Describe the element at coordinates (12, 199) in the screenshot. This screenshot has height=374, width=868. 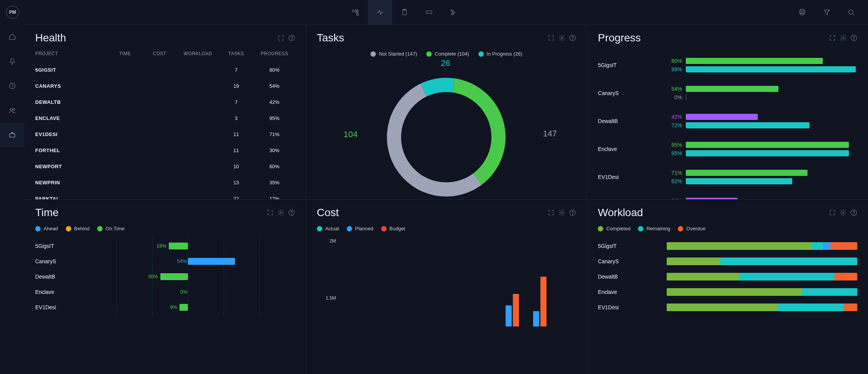
I see `sidebar` at that location.